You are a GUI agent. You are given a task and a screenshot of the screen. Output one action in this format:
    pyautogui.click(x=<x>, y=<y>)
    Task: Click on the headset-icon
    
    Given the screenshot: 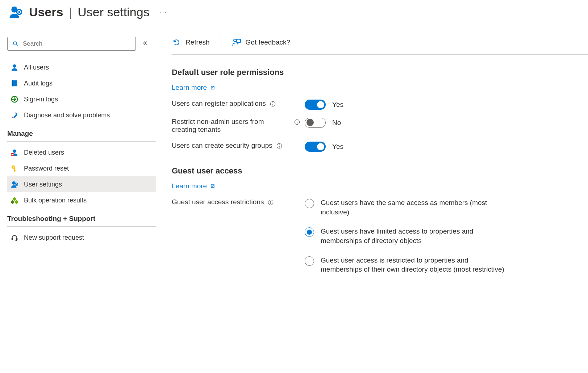 What is the action you would take?
    pyautogui.click(x=14, y=238)
    